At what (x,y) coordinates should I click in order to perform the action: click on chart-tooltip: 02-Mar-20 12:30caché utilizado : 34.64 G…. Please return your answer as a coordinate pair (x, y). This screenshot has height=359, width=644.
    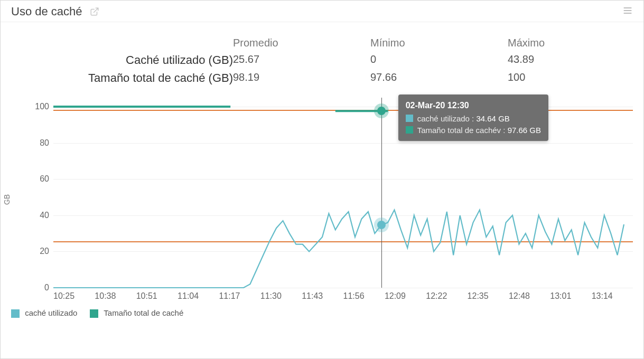
    Looking at the image, I should click on (473, 118).